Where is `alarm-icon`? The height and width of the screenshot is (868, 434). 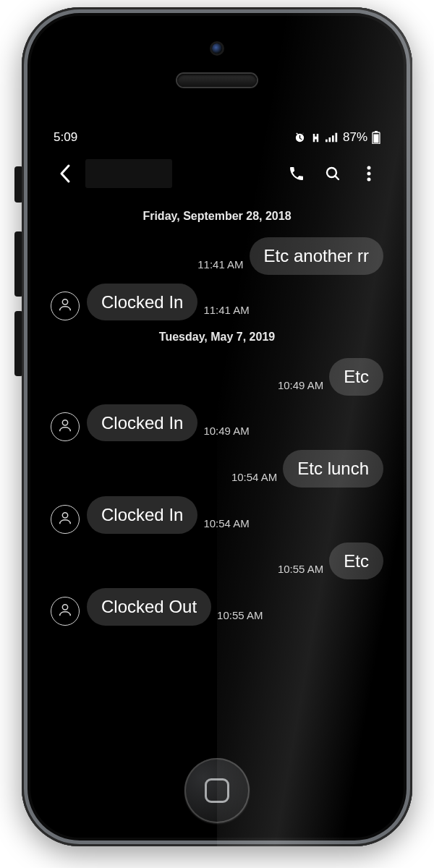 alarm-icon is located at coordinates (299, 137).